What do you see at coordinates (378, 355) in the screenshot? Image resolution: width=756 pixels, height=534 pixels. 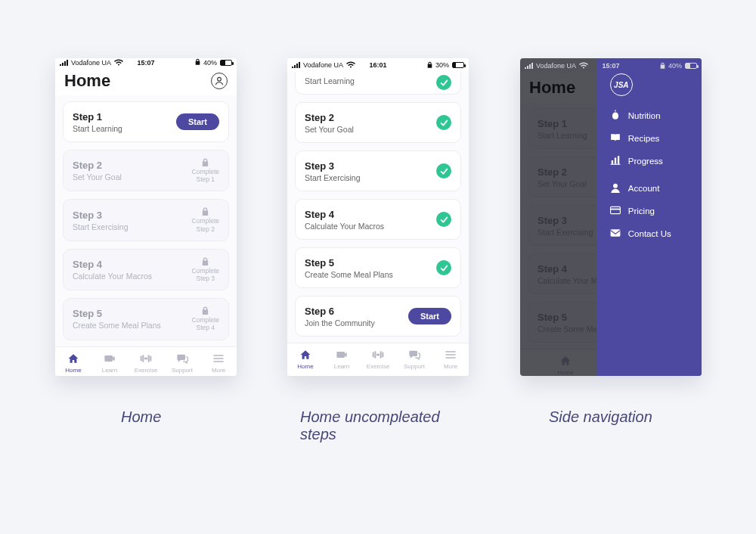 I see `exercise-icon` at bounding box center [378, 355].